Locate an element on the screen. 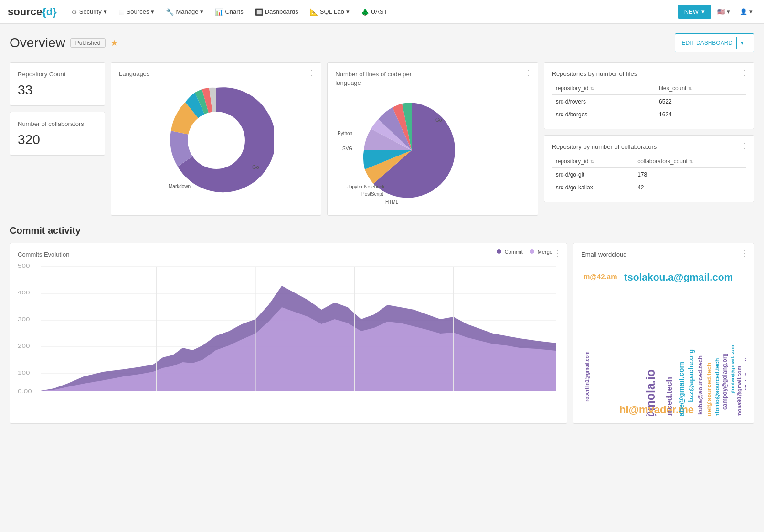 This screenshot has width=764, height=532. nav-uast: 🌲 UAST is located at coordinates (374, 12).